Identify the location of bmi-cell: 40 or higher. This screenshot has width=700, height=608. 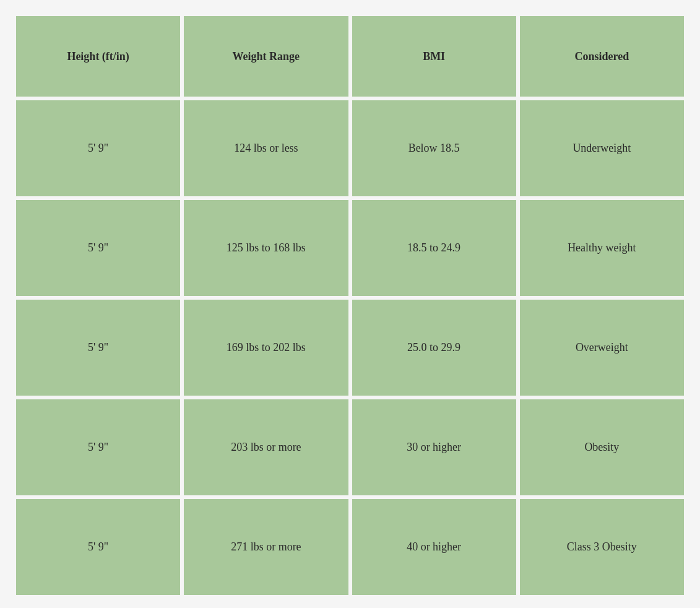
(434, 547).